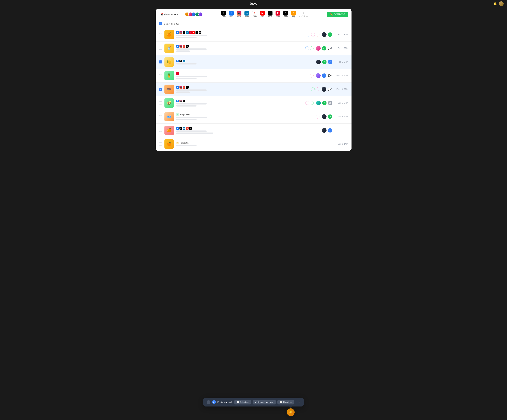 The width and height of the screenshot is (507, 420). Describe the element at coordinates (242, 74) in the screenshot. I see `post-social-icons-4: P` at that location.